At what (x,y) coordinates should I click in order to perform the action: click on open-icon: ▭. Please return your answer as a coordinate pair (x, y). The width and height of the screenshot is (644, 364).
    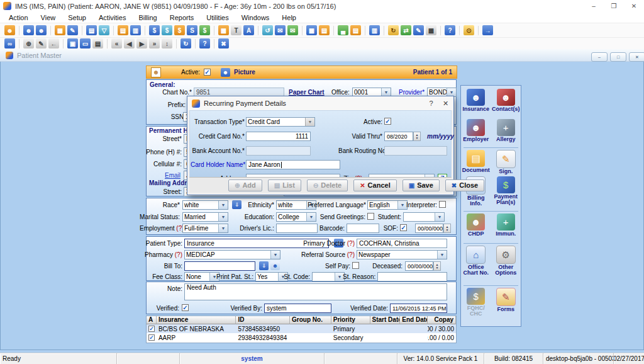
    Looking at the image, I should click on (86, 43).